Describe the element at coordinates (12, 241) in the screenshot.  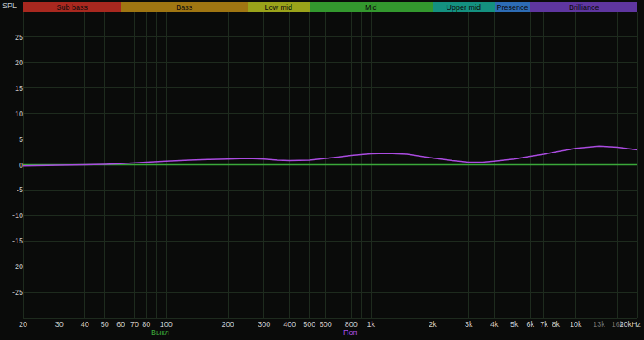
I see `y-tick-label: -15` at that location.